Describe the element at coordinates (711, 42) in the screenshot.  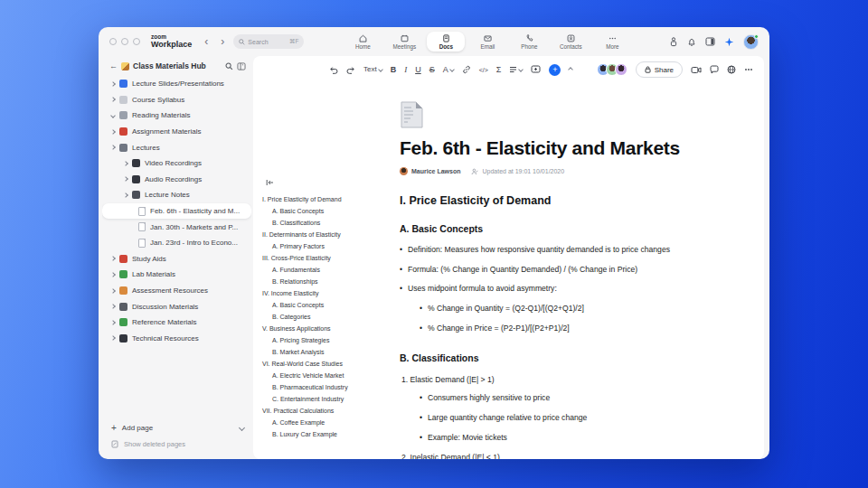
I see `side-panel-icon` at that location.